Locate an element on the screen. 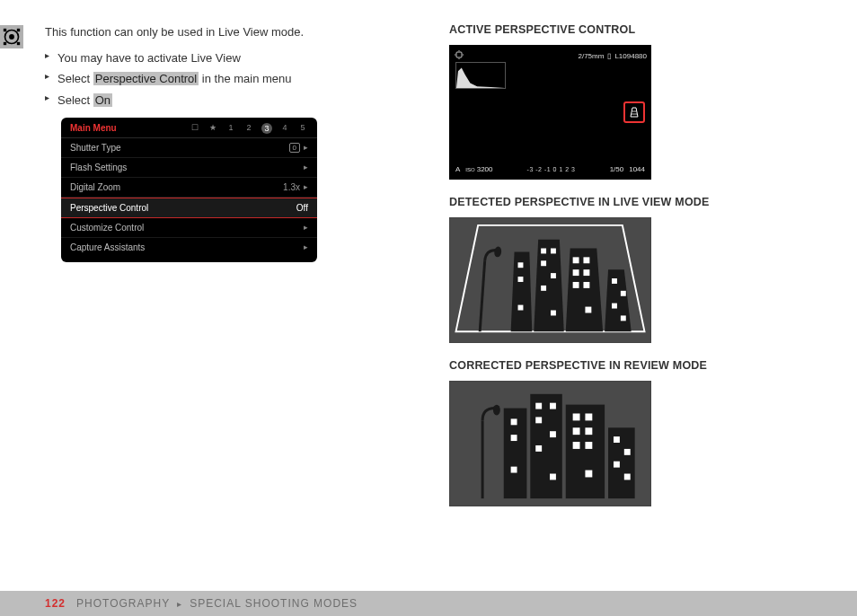 The height and width of the screenshot is (616, 857). intro-text: This function can only be used in Live V… is located at coordinates (229, 32).